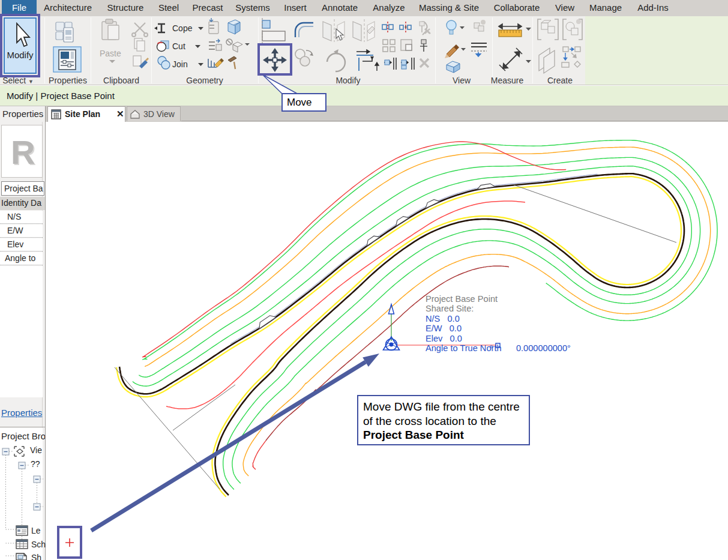 The height and width of the screenshot is (560, 728). What do you see at coordinates (110, 53) in the screenshot?
I see `svg-text: Paste` at bounding box center [110, 53].